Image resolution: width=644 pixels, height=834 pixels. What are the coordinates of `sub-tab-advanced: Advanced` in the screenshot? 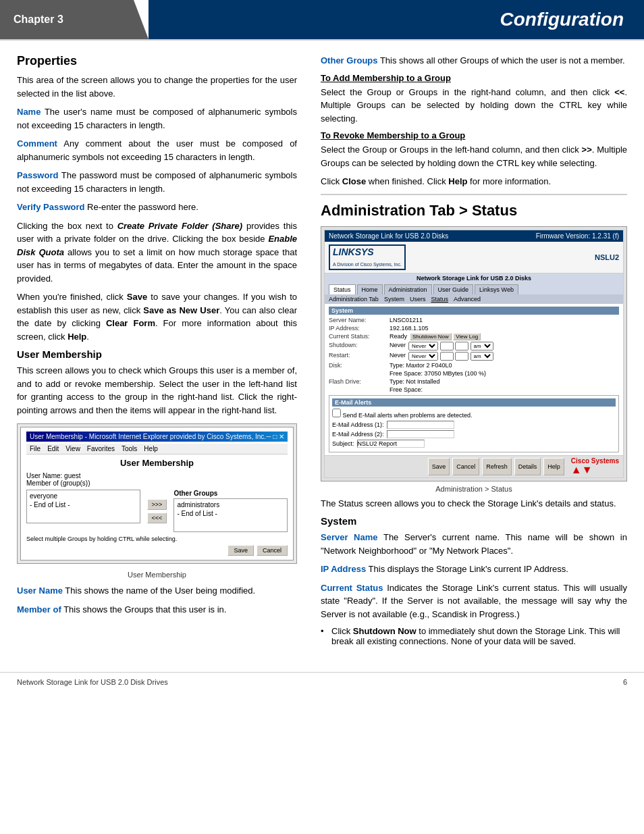 It's located at (467, 299).